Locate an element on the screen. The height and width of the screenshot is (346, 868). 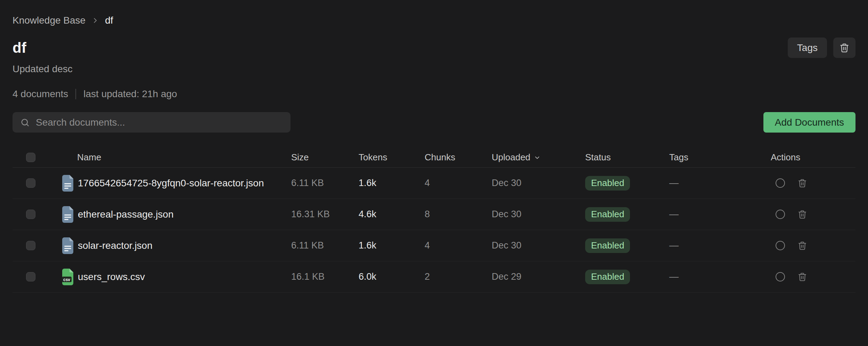
search-icon is located at coordinates (25, 123).